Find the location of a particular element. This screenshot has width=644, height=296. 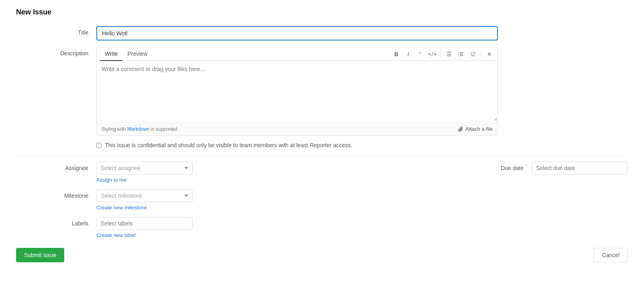

cancel-button: Cancel is located at coordinates (611, 255).